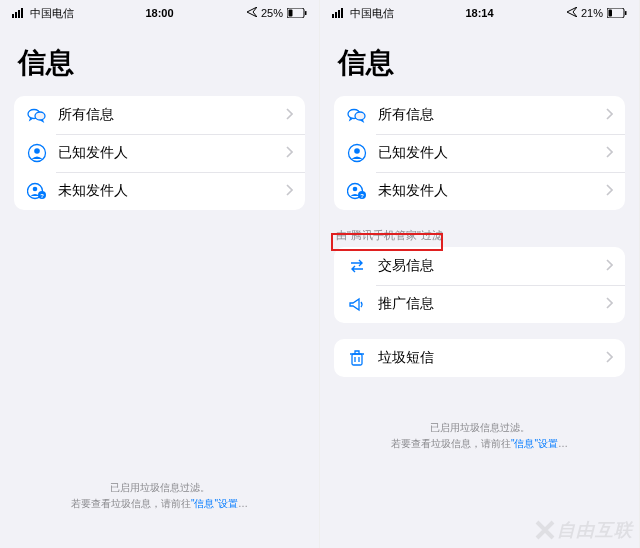 The width and height of the screenshot is (640, 548). What do you see at coordinates (492, 304) in the screenshot?
I see `row-label: 推广信息` at bounding box center [492, 304].